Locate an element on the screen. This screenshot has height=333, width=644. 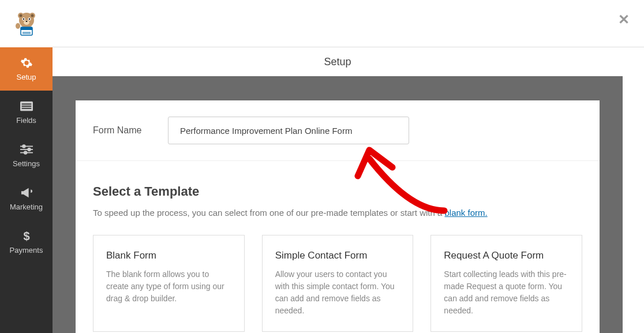
template-card-blank: Blank Form The blank form allows you to … is located at coordinates (169, 283).